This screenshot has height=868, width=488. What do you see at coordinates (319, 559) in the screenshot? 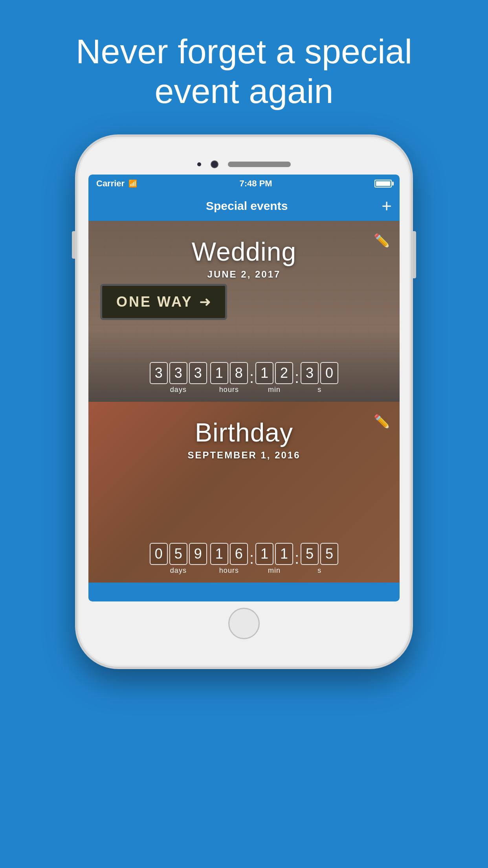
I see `birthday-sec-group: 5 5 s` at bounding box center [319, 559].